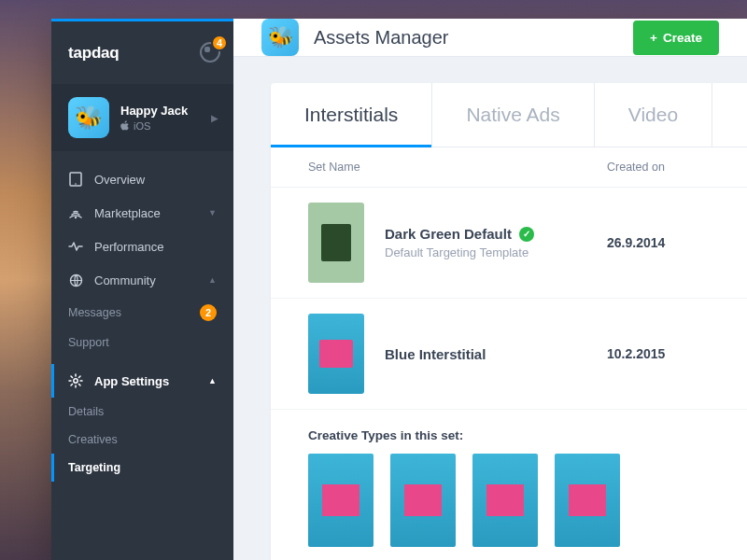 This screenshot has height=560, width=747. Describe the element at coordinates (142, 313) in the screenshot. I see `nav-messages: Messages 2` at that location.